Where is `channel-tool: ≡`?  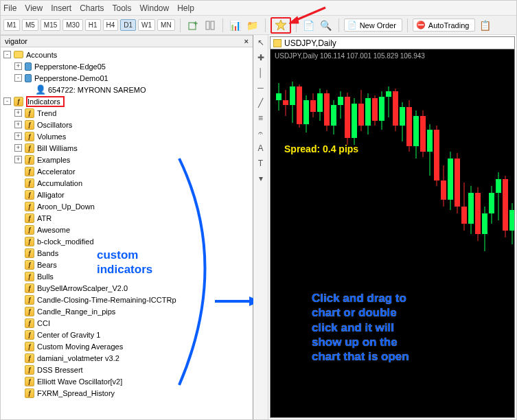 channel-tool: ≡ is located at coordinates (261, 118).